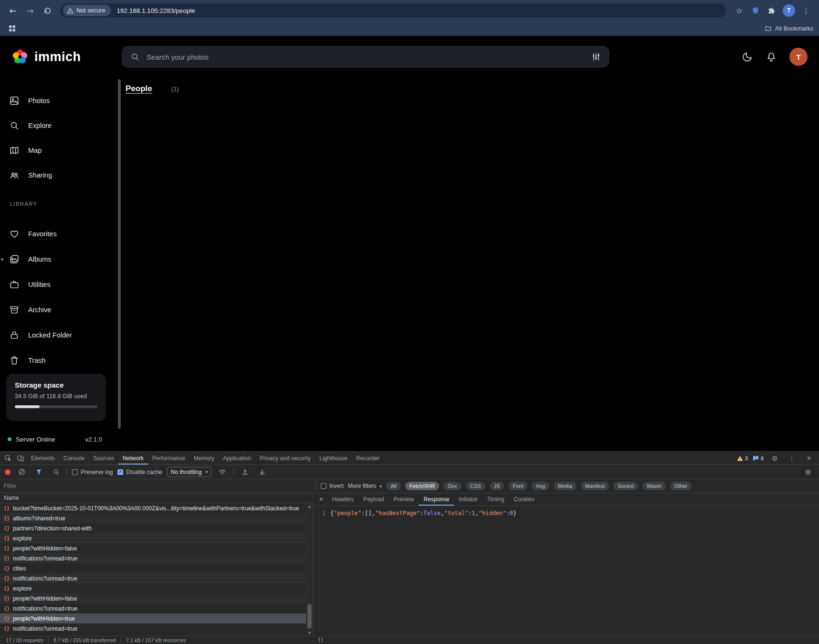 Image resolution: width=819 pixels, height=644 pixels. What do you see at coordinates (798, 57) in the screenshot?
I see `user-avatar: T` at bounding box center [798, 57].